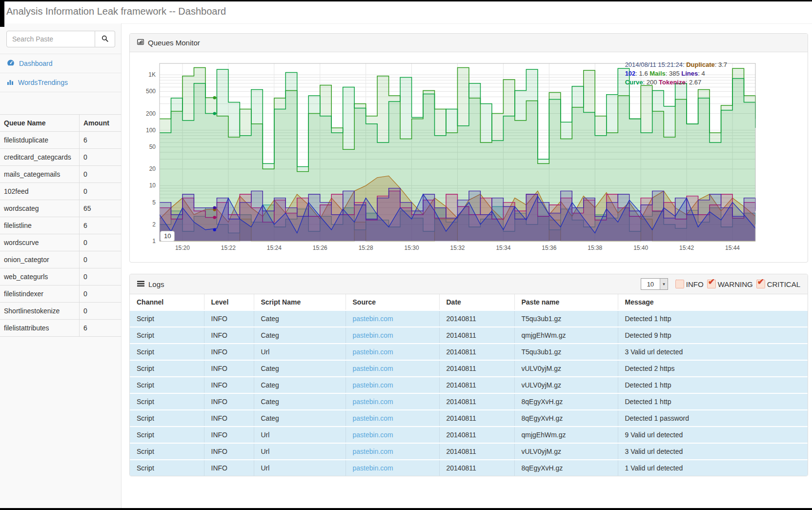  Describe the element at coordinates (40, 141) in the screenshot. I see `queue-name: filelistduplicate` at that location.